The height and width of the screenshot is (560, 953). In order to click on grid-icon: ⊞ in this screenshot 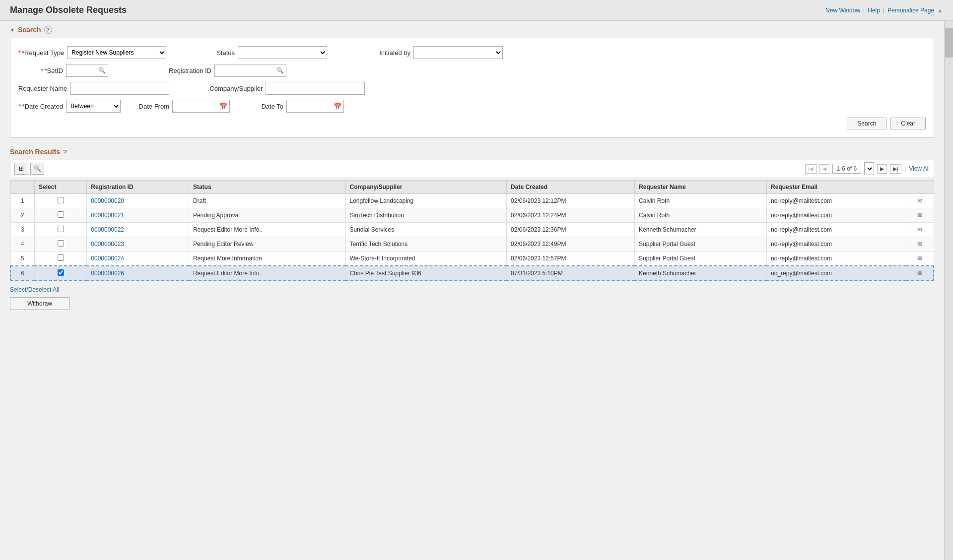, I will do `click(21, 169)`.